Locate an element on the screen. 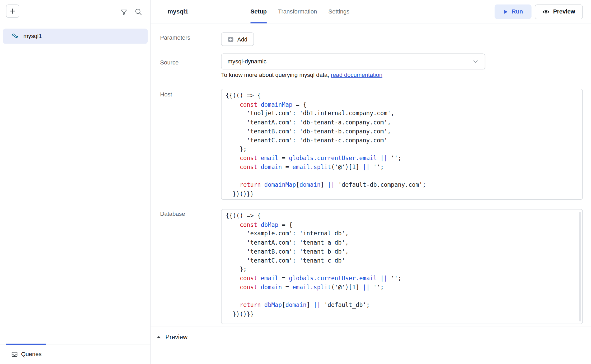 This screenshot has width=591, height=364. code-line: 'tooljet.com': 'db1.internal.company.com… is located at coordinates (402, 114).